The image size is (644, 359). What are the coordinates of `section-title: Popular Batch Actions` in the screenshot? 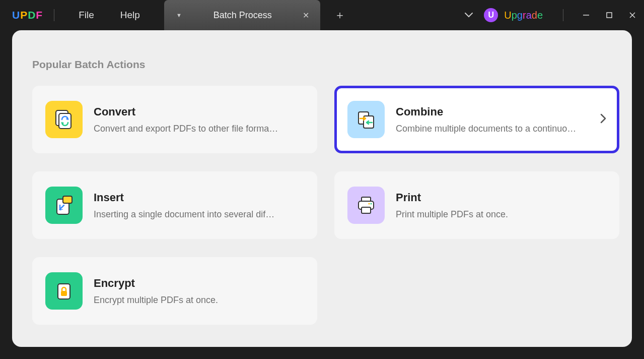 It's located at (332, 65).